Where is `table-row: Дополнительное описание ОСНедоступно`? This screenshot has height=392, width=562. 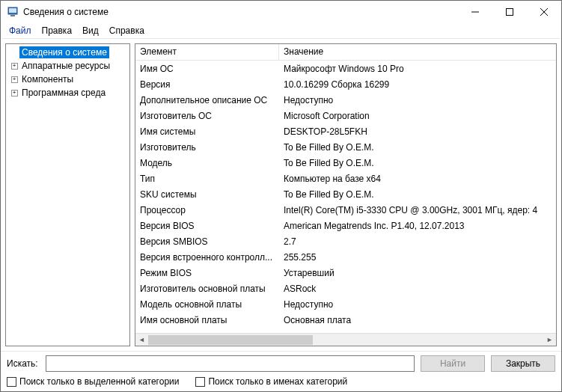 table-row: Дополнительное описание ОСНедоступно is located at coordinates (346, 100).